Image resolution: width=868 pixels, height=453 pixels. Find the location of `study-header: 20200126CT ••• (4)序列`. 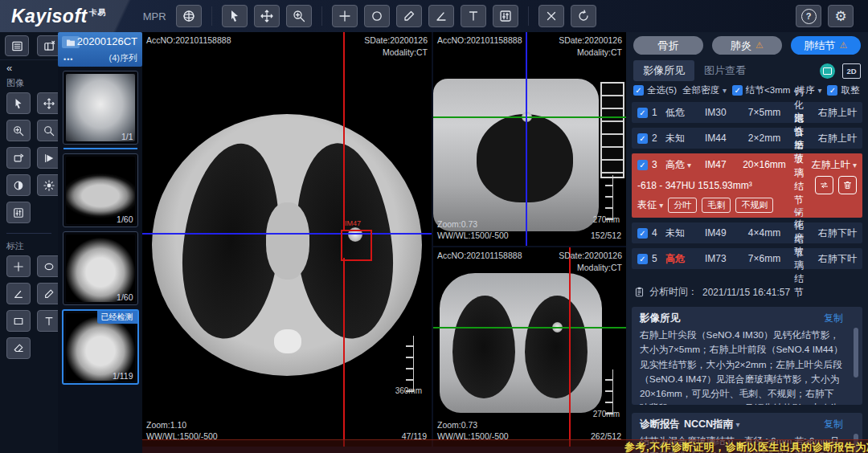

study-header: 20200126CT ••• (4)序列 is located at coordinates (100, 50).